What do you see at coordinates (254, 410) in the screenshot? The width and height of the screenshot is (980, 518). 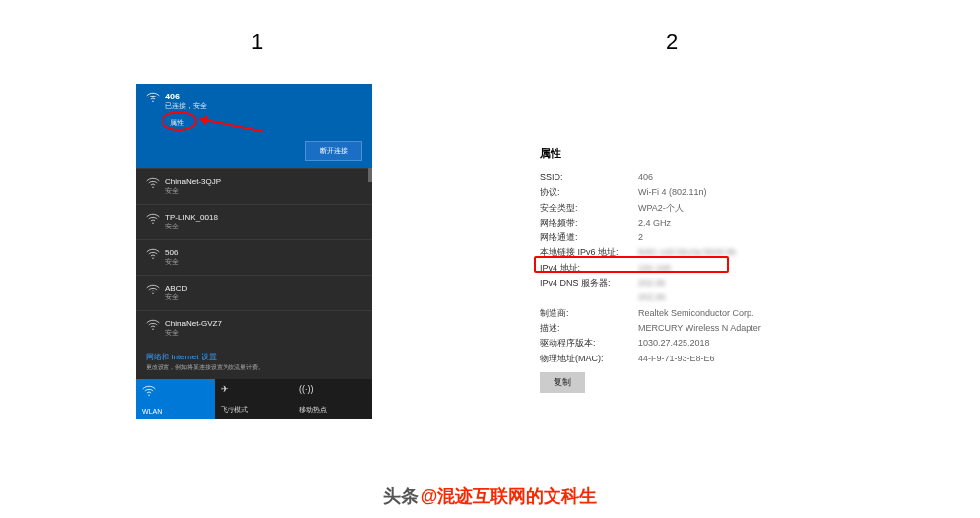 I see `tile-label: 飞行模式` at bounding box center [254, 410].